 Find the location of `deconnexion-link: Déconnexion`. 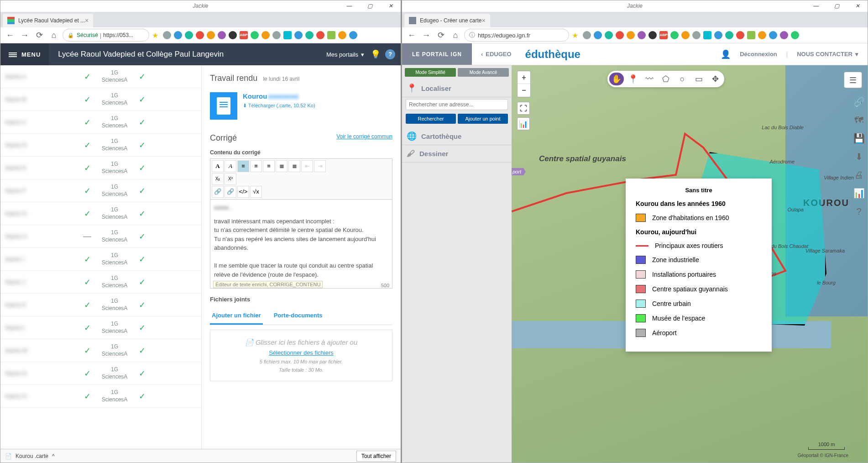

deconnexion-link: Déconnexion is located at coordinates (758, 54).